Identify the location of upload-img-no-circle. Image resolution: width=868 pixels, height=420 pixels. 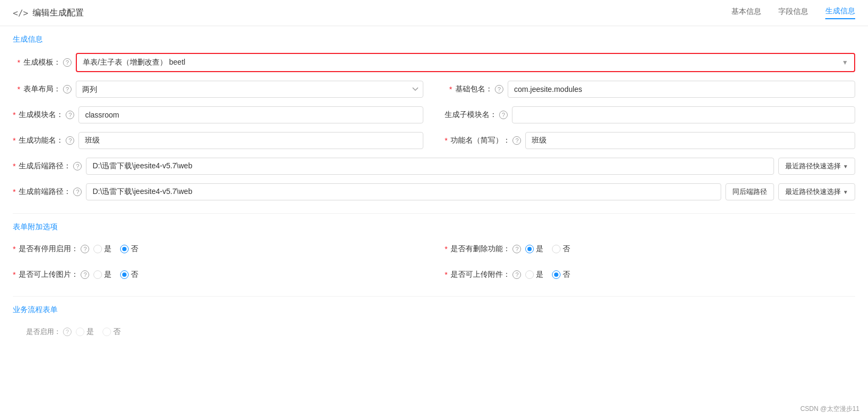
(124, 275).